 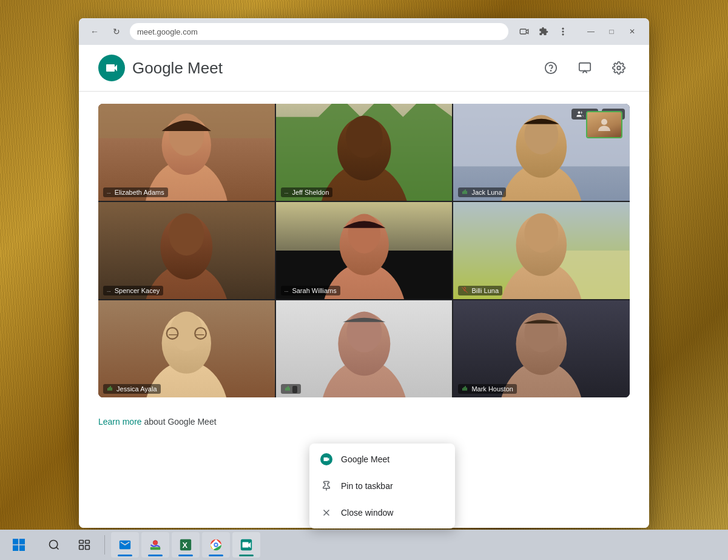 What do you see at coordinates (125, 545) in the screenshot?
I see `taskbar-mail-button` at bounding box center [125, 545].